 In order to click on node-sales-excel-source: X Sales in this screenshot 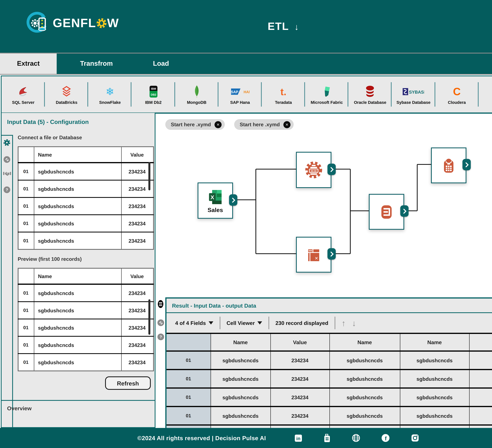, I will do `click(215, 200)`.